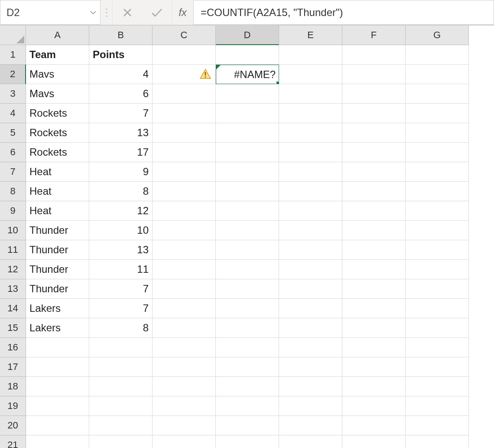  Describe the element at coordinates (311, 441) in the screenshot. I see `cell-E21` at that location.